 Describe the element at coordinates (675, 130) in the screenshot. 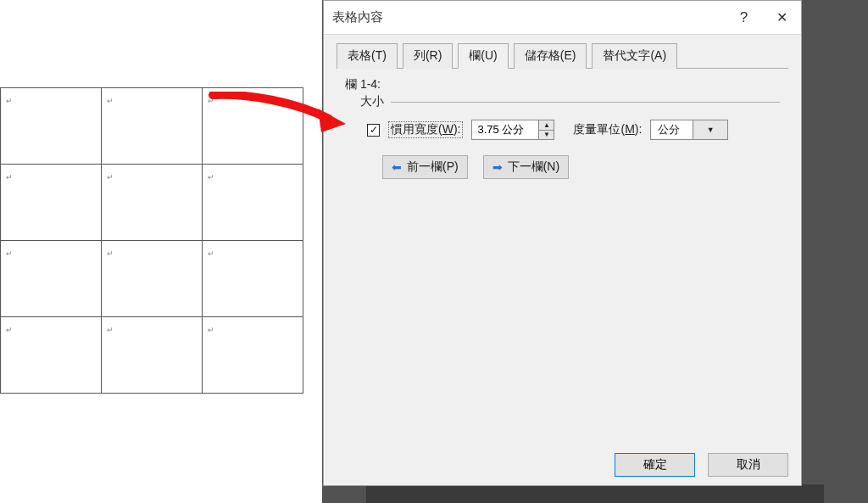

I see `measure-units-value: 公分` at that location.